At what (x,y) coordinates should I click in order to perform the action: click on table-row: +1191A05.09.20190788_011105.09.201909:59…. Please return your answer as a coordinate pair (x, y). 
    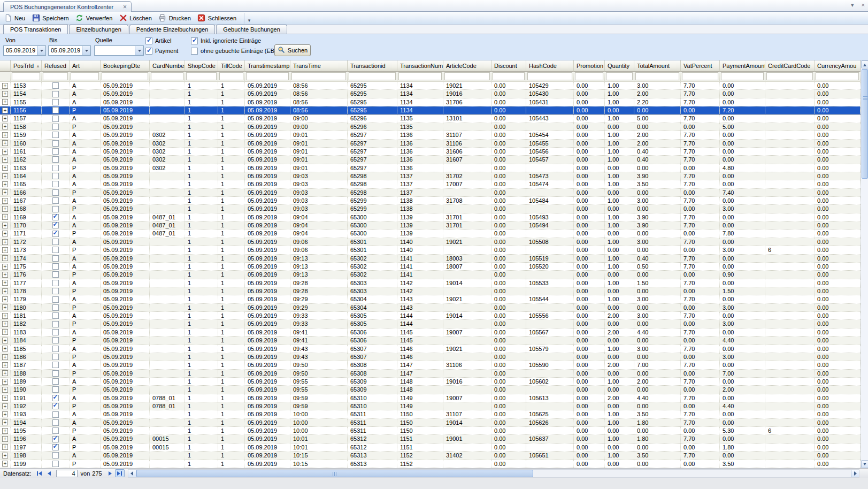
    Looking at the image, I should click on (430, 398).